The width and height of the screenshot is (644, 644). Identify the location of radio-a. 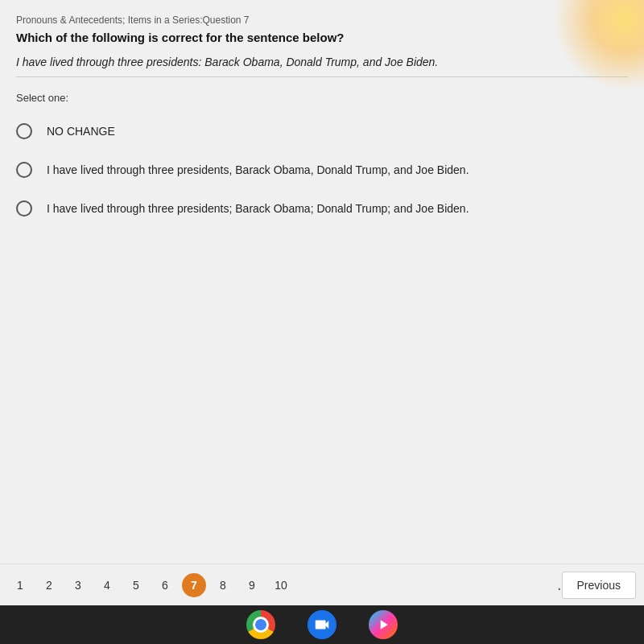
(24, 131).